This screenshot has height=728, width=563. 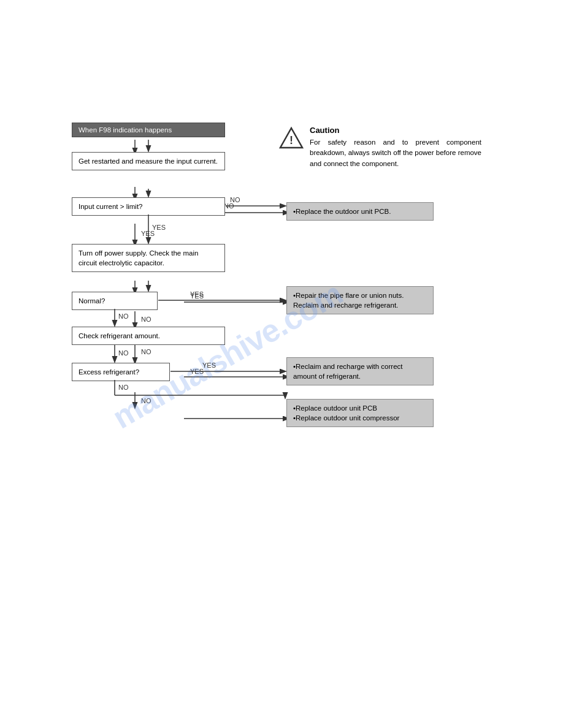 What do you see at coordinates (291, 138) in the screenshot?
I see `caution-icon: !` at bounding box center [291, 138].